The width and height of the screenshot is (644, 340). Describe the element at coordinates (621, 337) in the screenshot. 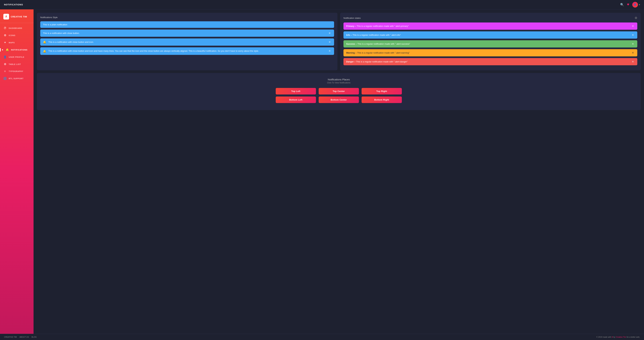

I see `footer-creative-tim-link: Creative Tim` at that location.